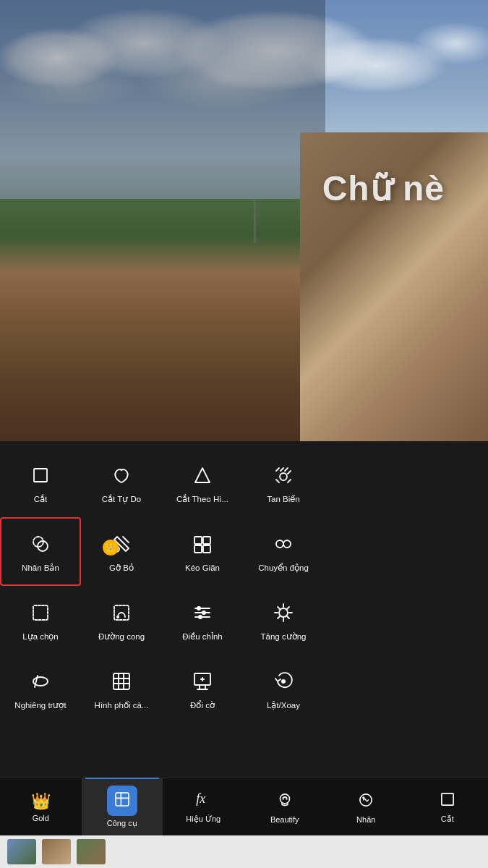  Describe the element at coordinates (285, 820) in the screenshot. I see `nav-beautify-label: Beautify` at that location.